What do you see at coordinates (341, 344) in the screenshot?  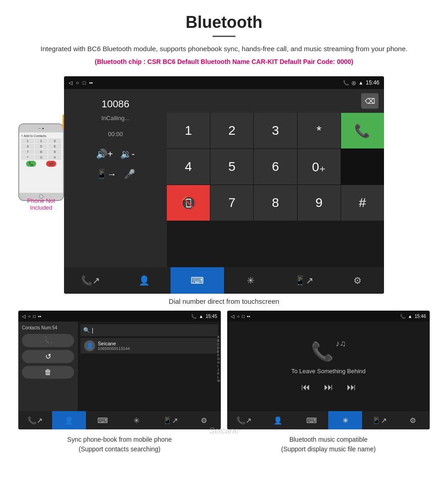 I see `music-note-icon: ♪♫` at bounding box center [341, 344].